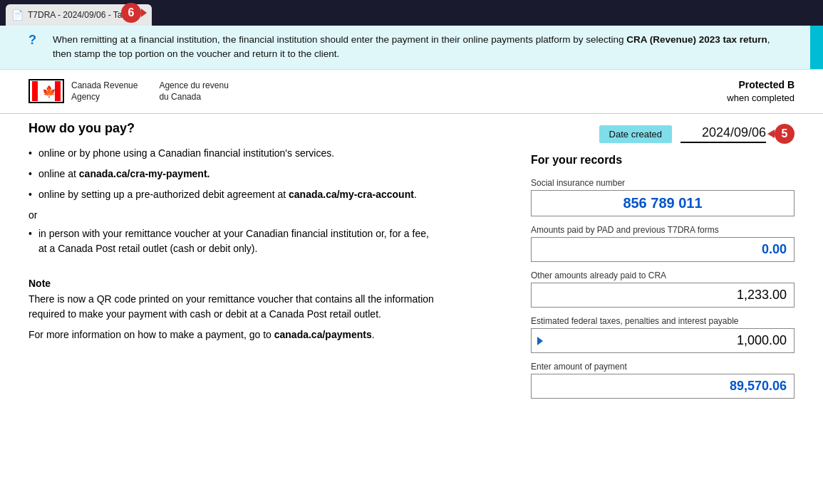 The width and height of the screenshot is (823, 504). Describe the element at coordinates (232, 215) in the screenshot. I see `or-text: or` at that location.